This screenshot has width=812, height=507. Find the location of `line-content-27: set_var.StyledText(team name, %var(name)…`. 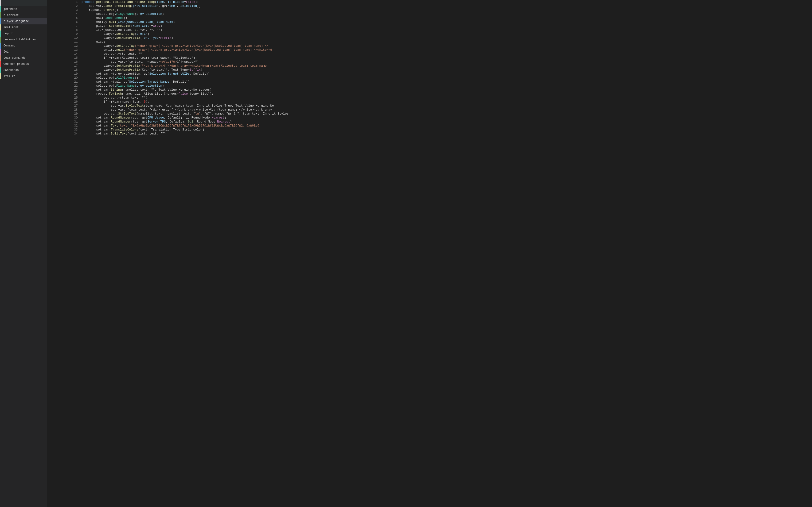

line-content-27: set_var.StyledText(team name, %var(name)… is located at coordinates (447, 106).